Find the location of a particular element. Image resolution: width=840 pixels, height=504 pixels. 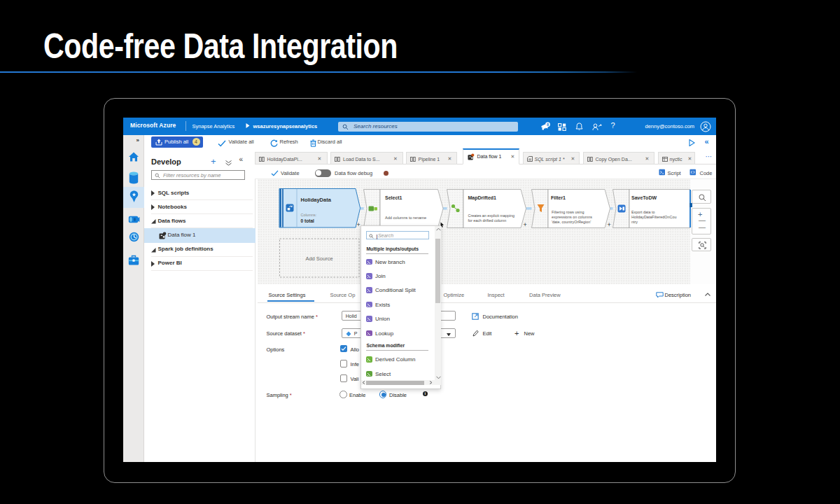

svg-text: Add columns to rename is located at coordinates (406, 218).